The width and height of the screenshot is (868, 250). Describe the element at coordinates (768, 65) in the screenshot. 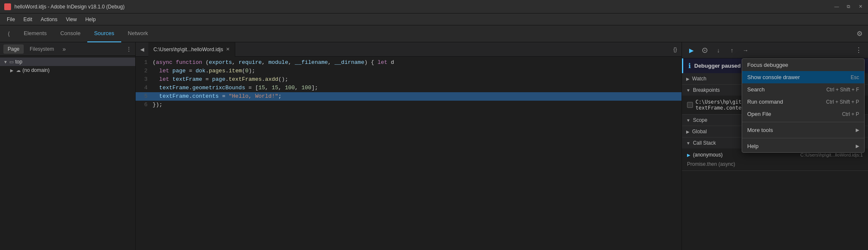

I see `focus-debuggee-label: Focus debuggee` at that location.